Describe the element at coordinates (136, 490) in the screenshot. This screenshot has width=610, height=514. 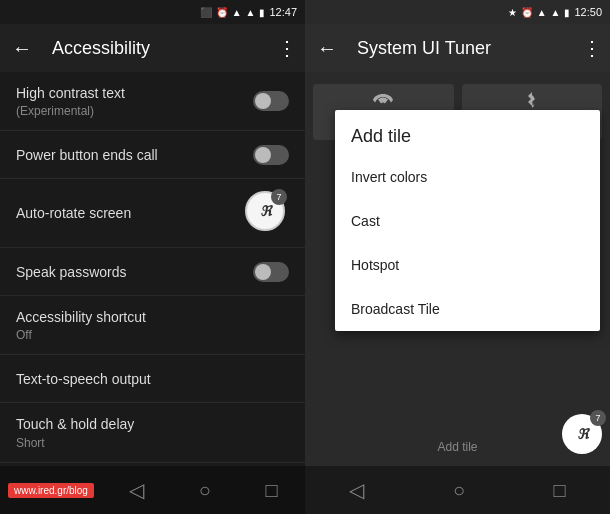
I see `left-nav-back: ◁` at that location.